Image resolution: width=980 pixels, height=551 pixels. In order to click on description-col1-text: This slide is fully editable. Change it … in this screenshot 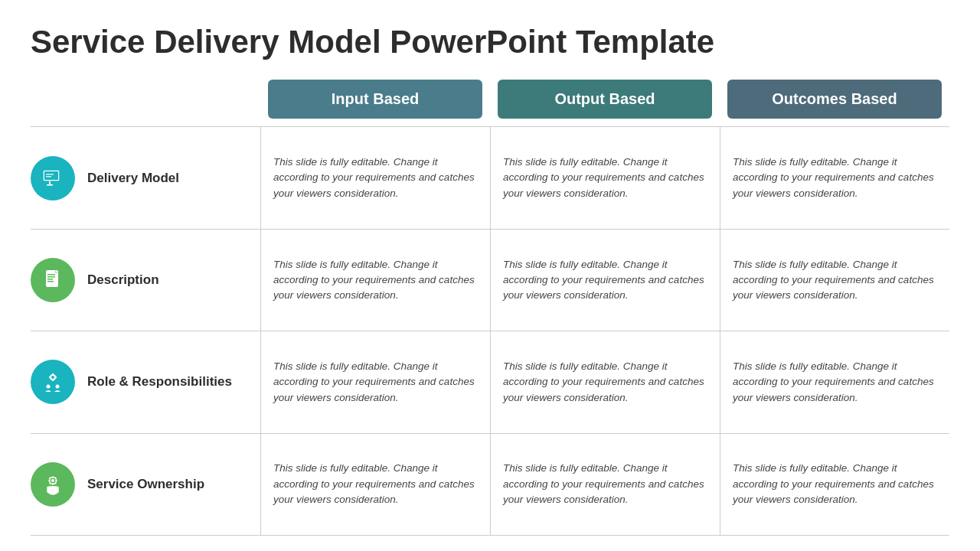, I will do `click(375, 280)`.